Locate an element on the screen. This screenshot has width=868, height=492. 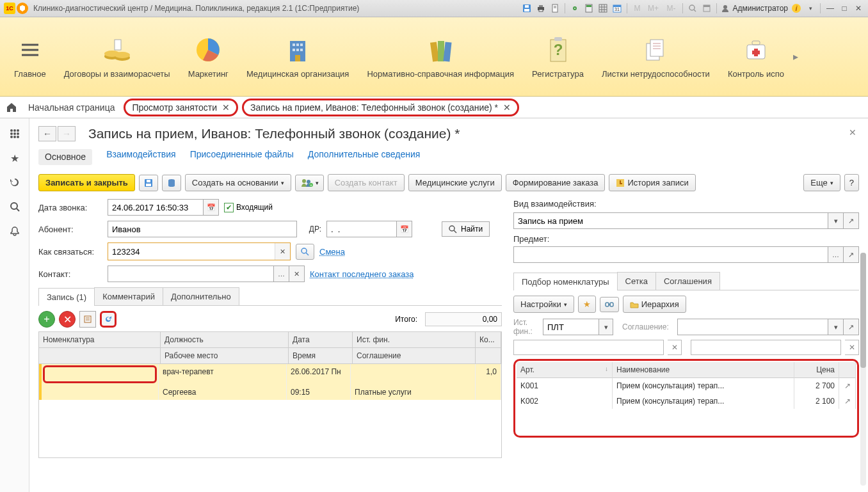
calendar-icon: 31 is located at coordinates (617, 8).